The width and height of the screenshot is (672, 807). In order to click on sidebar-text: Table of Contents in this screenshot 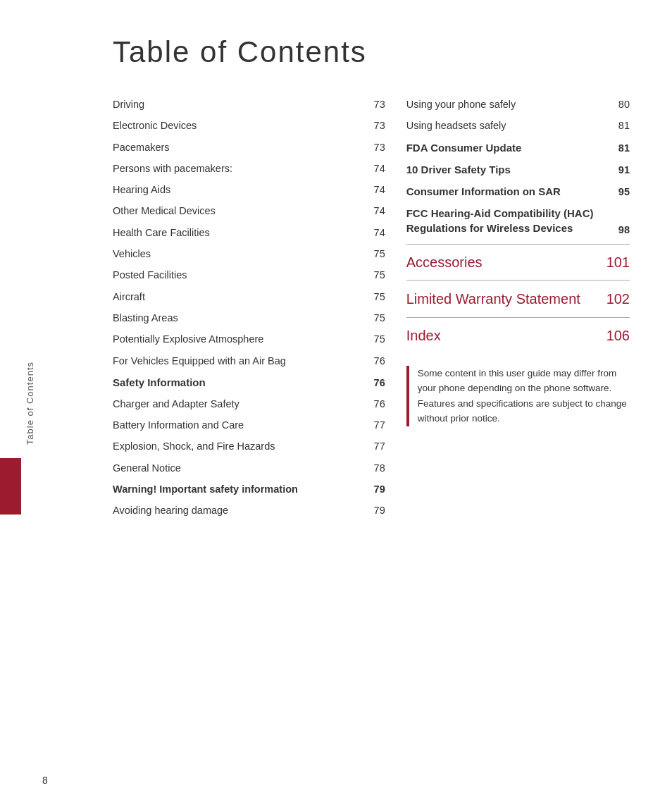, I will do `click(30, 403)`.